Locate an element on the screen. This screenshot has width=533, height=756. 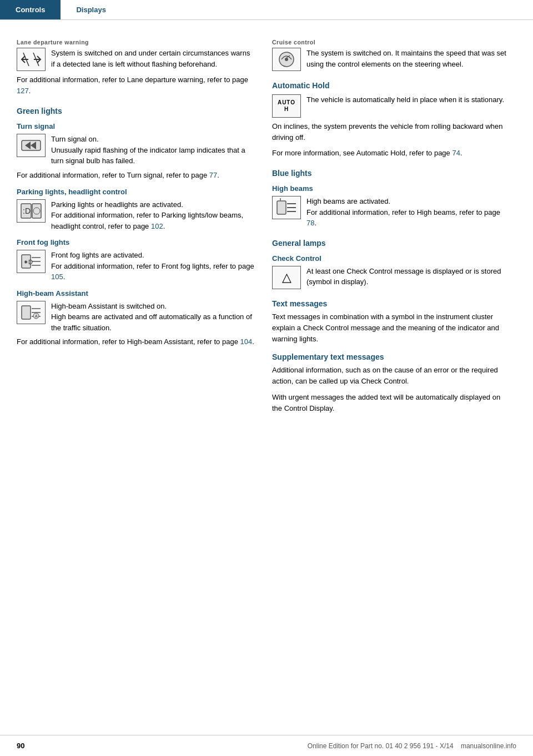
highbeam-assistant-text: High-beam Assistant is switched on. High… is located at coordinates (153, 317).